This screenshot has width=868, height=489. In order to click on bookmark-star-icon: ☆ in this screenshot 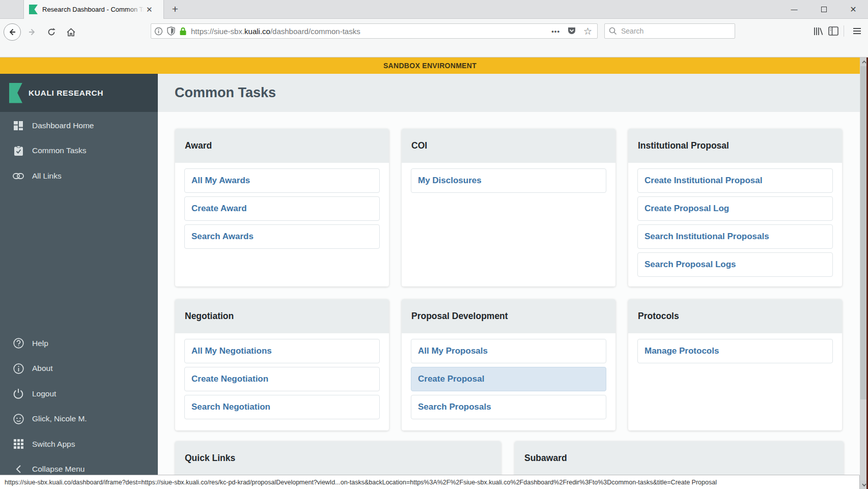, I will do `click(587, 32)`.